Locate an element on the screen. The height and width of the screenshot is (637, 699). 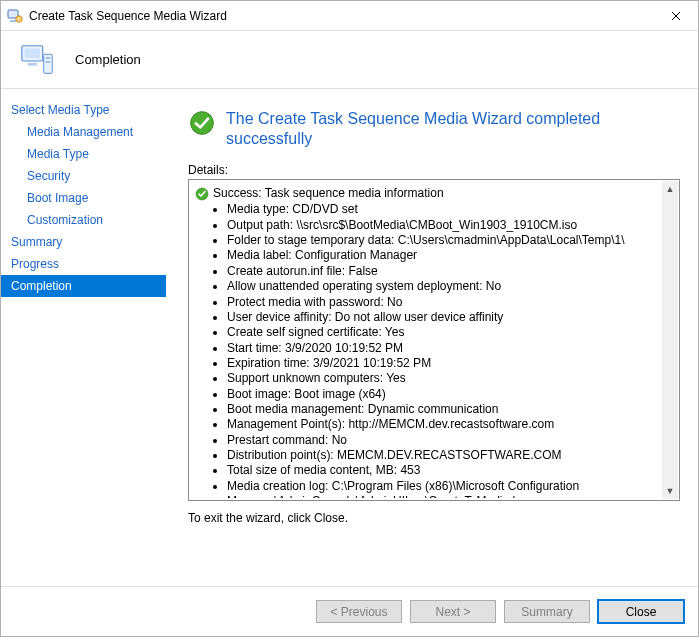
details-item: Start time: 3/9/2020 10:19:52 PM is located at coordinates (441, 348).